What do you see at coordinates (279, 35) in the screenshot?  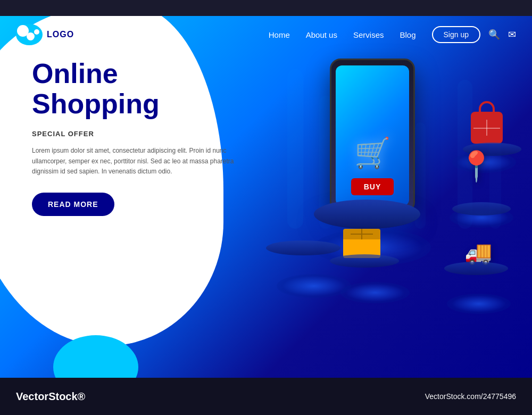 I see `nav-link-home: Home` at bounding box center [279, 35].